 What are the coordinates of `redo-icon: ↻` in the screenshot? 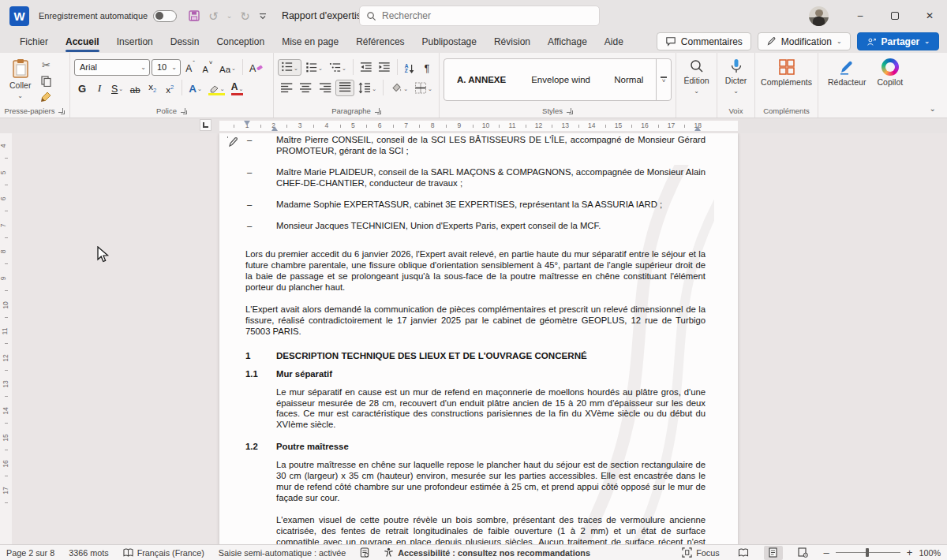 It's located at (245, 16).